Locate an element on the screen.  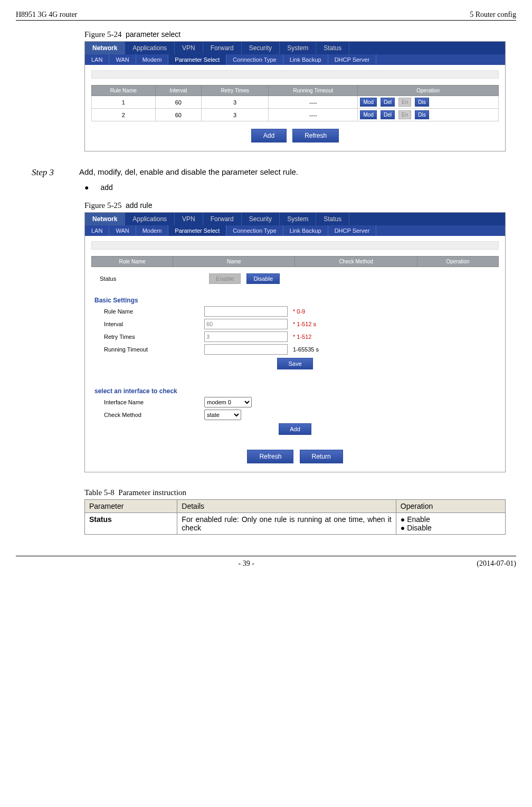
col-name: Name is located at coordinates (234, 262).